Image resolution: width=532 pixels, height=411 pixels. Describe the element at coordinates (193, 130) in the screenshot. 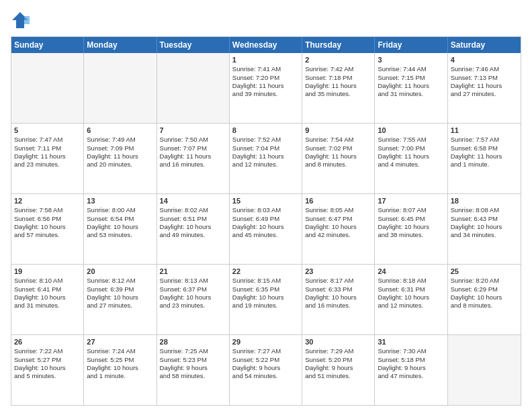

I see `day-number: 7` at that location.